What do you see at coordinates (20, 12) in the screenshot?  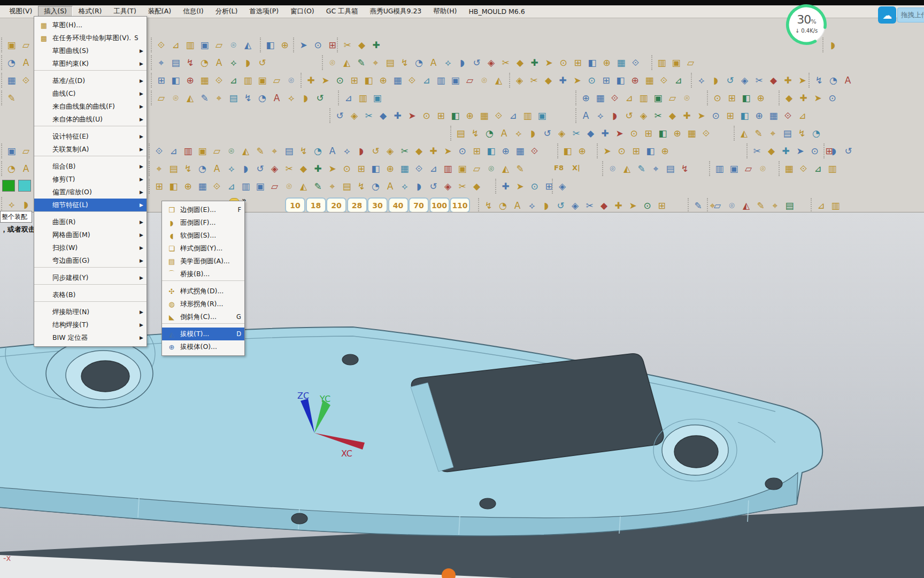 I see `menu-bar-item: 视图(V)` at bounding box center [20, 12].